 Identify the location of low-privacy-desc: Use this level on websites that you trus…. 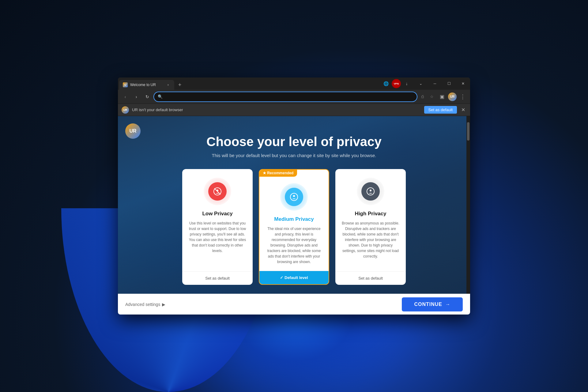
(217, 237).